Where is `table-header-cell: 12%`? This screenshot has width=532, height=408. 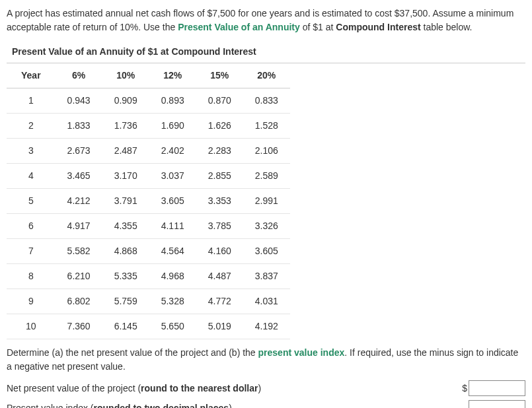 table-header-cell: 12% is located at coordinates (173, 76).